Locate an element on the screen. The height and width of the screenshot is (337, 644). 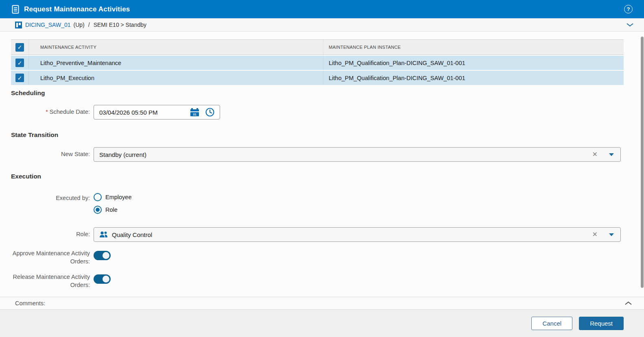
role-row: Role: Quality Control ✕ is located at coordinates (317, 235).